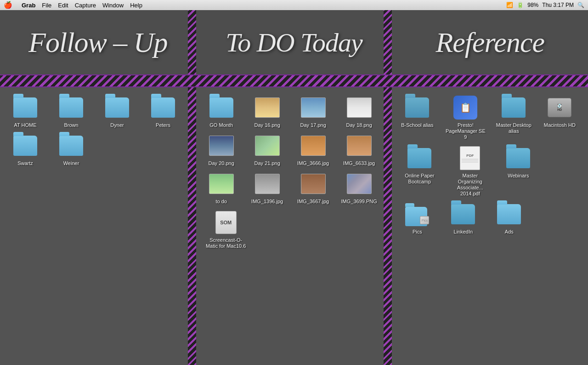  What do you see at coordinates (267, 184) in the screenshot?
I see `img1396-icon` at bounding box center [267, 184].